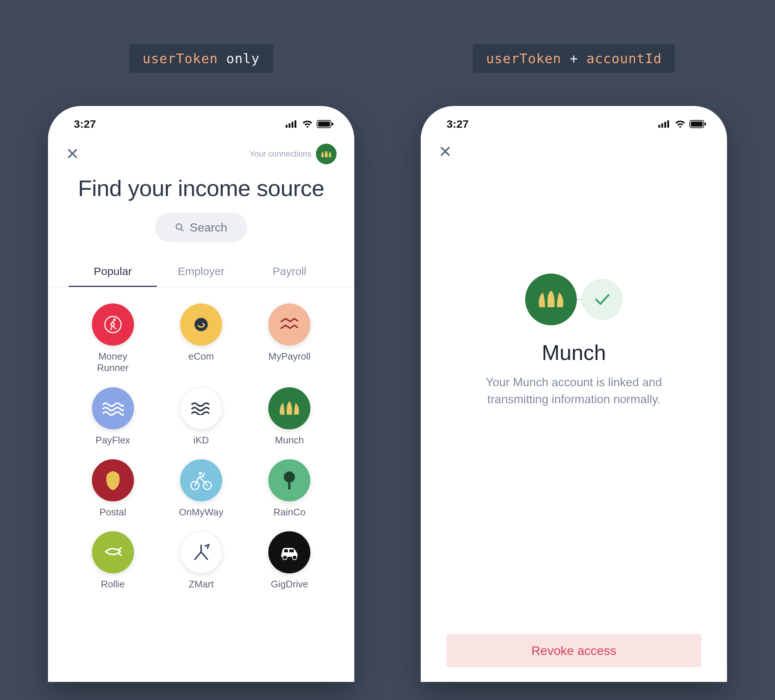  What do you see at coordinates (113, 272) in the screenshot?
I see `tab-popular: Popular` at bounding box center [113, 272].